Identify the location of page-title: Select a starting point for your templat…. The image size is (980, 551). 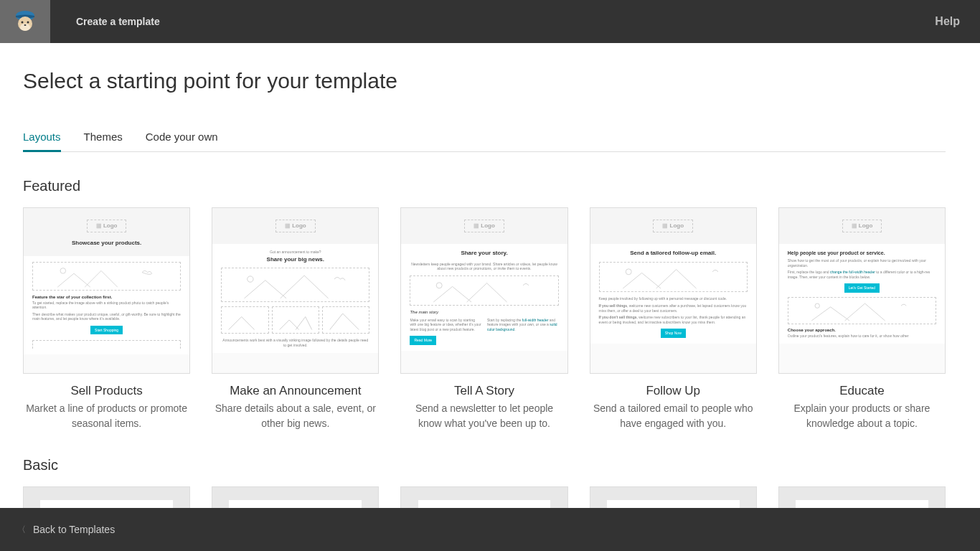
(484, 81).